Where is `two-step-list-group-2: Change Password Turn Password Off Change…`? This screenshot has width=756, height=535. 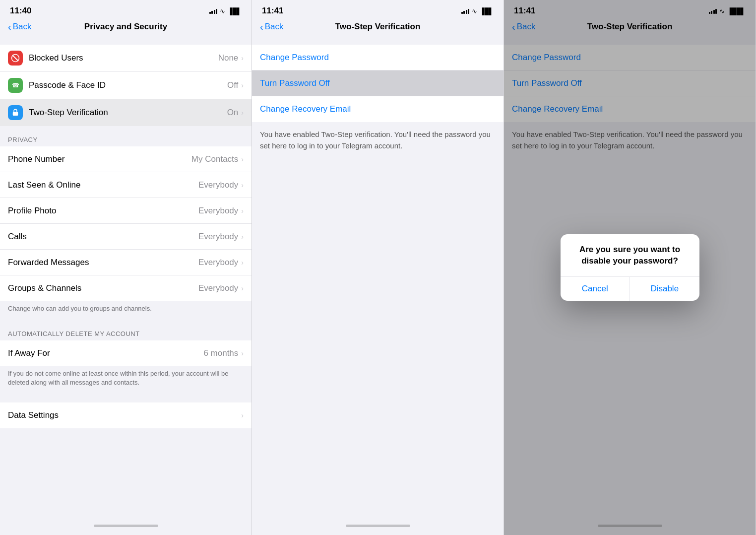 two-step-list-group-2: Change Password Turn Password Off Change… is located at coordinates (378, 83).